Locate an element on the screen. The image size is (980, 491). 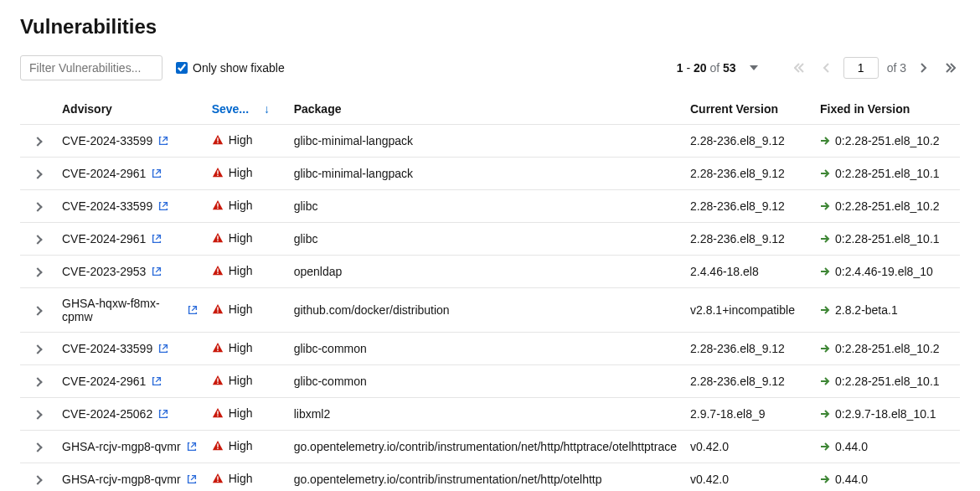
advisory-link: GHSA-hqxw-f8mx-cpmw is located at coordinates (131, 310).